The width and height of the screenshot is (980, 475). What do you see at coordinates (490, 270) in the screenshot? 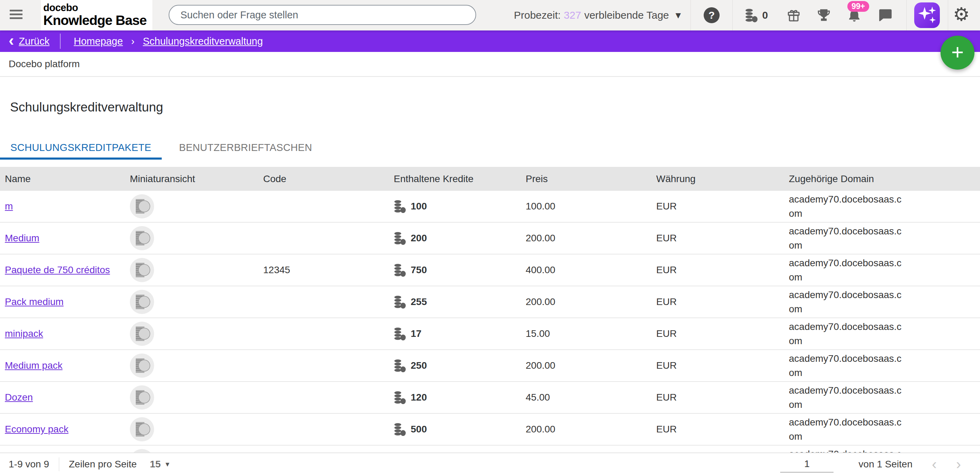
I see `table-row: Paquete de 750 créditos 12345` at bounding box center [490, 270].